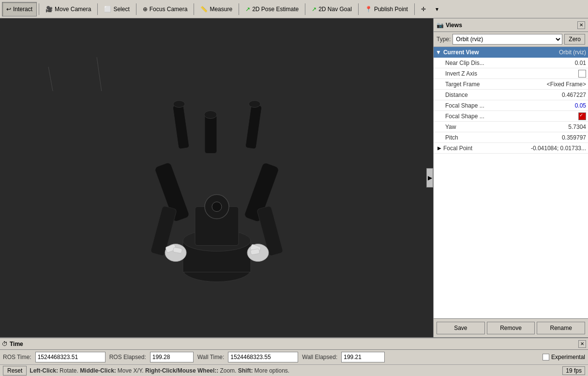  What do you see at coordinates (263, 357) in the screenshot?
I see `wall-time-input` at bounding box center [263, 357].